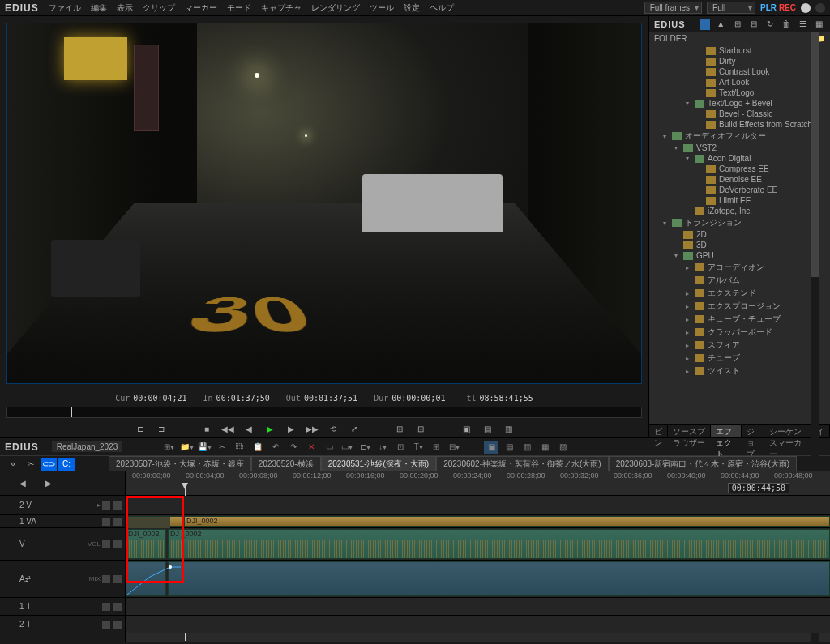  Describe the element at coordinates (258, 447) in the screenshot. I see `tl-paste-button: 📋` at that location.